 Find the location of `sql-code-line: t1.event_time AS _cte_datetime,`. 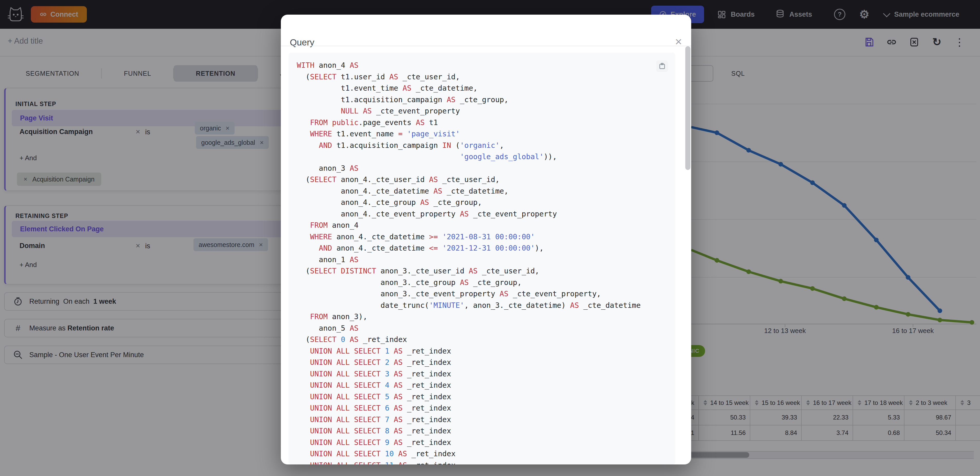

sql-code-line: t1.event_time AS _cte_datetime, is located at coordinates (469, 88).